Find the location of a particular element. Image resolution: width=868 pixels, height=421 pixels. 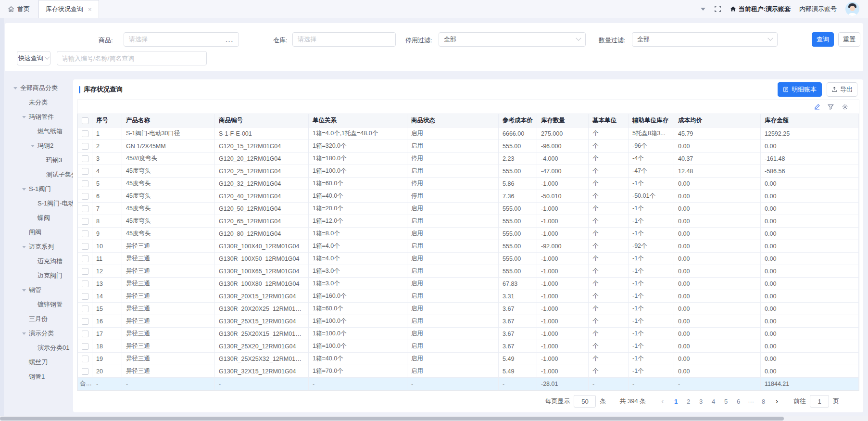

home-nav: 首页 is located at coordinates (19, 9).